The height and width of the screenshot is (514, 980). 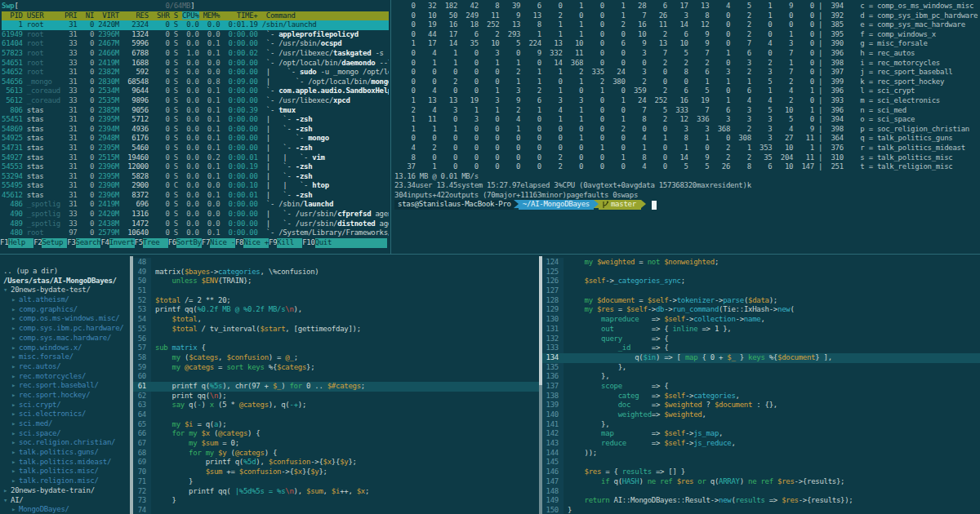 I want to click on fkey-F8-label: Nice +, so click(x=256, y=243).